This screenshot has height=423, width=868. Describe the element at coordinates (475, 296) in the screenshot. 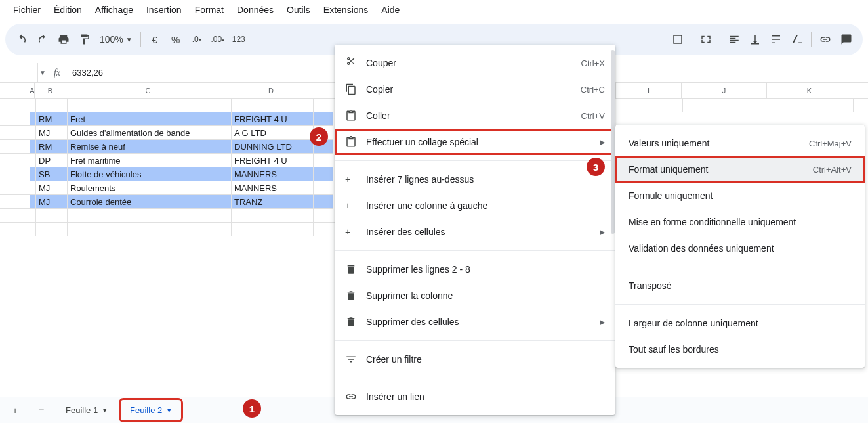

I see `ctx-delete-col: Supprimer la colonne` at that location.